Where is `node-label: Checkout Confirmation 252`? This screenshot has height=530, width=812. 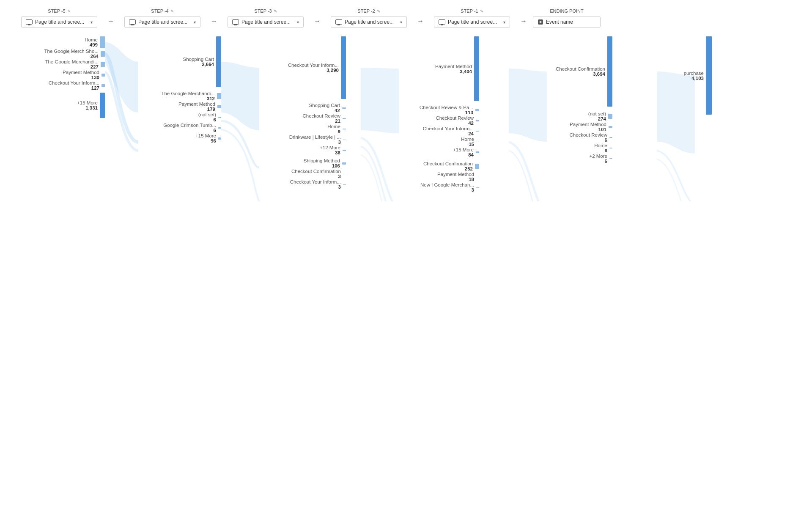 node-label: Checkout Confirmation 252 is located at coordinates (448, 166).